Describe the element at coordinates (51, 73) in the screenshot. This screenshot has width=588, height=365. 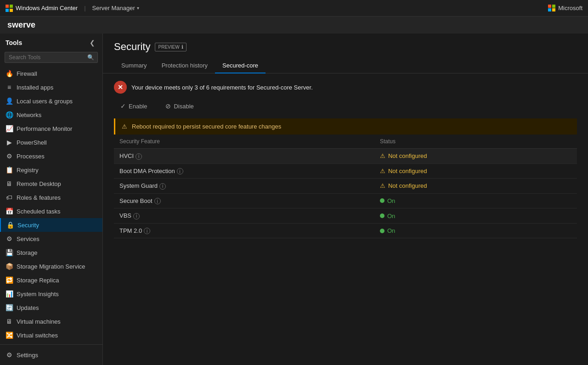
I see `sidebar-item-firewall: 🔥 Firewall` at that location.